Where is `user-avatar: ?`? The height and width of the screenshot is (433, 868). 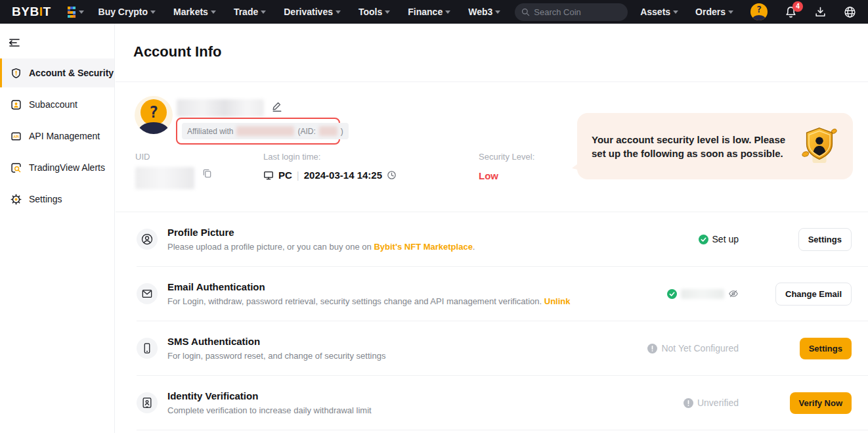
user-avatar: ? is located at coordinates (759, 12).